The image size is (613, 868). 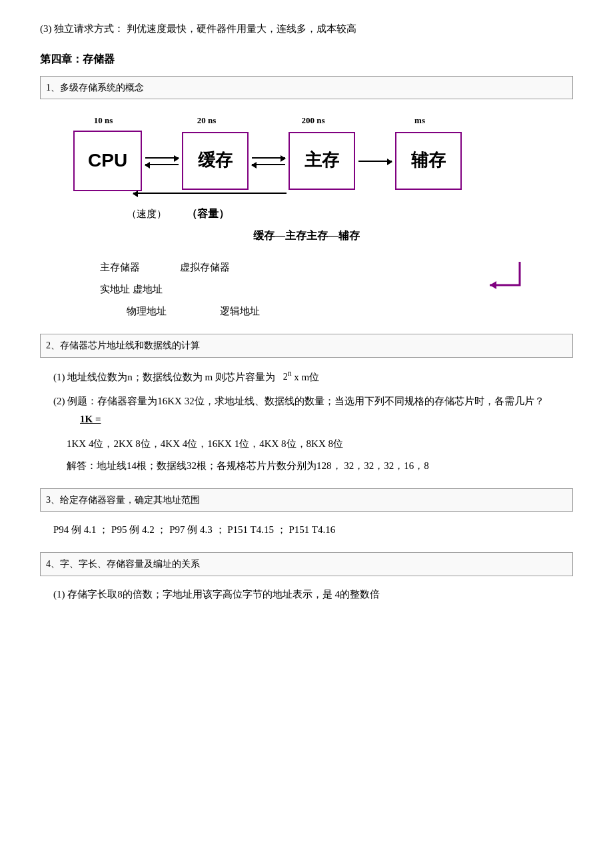 What do you see at coordinates (135, 194) in the screenshot?
I see `bottom-arrow-head` at bounding box center [135, 194].